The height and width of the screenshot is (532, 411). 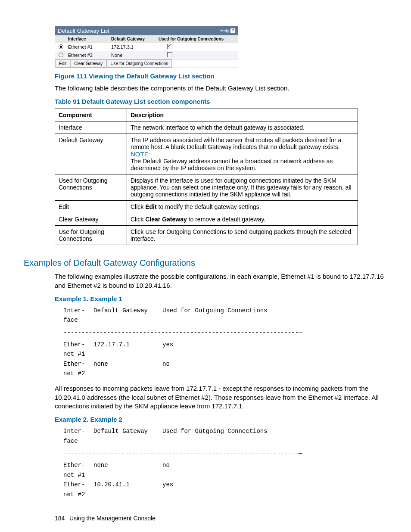 I want to click on section-intro: The following examples illustrate the po…, so click(x=221, y=281).